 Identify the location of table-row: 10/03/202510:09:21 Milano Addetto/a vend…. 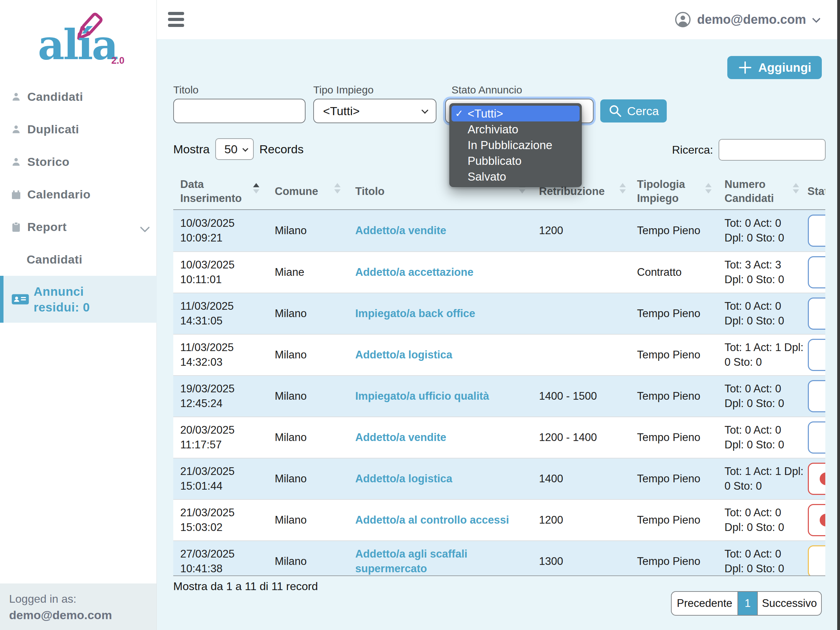
(499, 231).